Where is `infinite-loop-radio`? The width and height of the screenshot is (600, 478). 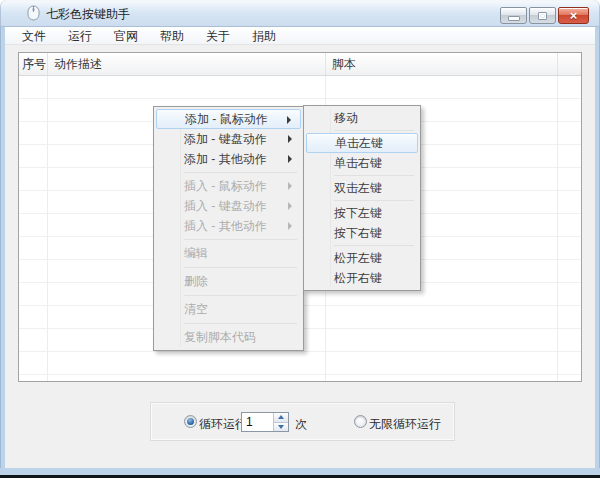
infinite-loop-radio is located at coordinates (360, 422).